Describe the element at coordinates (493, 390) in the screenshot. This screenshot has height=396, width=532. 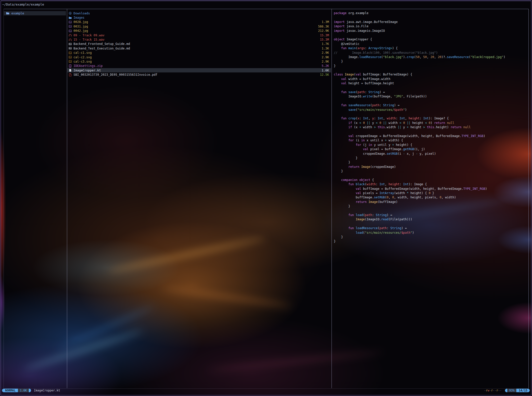
I see `permissions-text: -rw-r--r--` at that location.